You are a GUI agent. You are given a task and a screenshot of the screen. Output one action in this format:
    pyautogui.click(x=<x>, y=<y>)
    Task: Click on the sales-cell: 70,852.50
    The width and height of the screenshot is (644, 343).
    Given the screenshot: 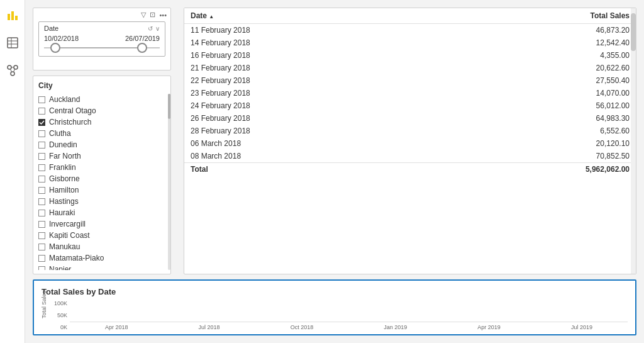 What is the action you would take?
    pyautogui.click(x=536, y=156)
    